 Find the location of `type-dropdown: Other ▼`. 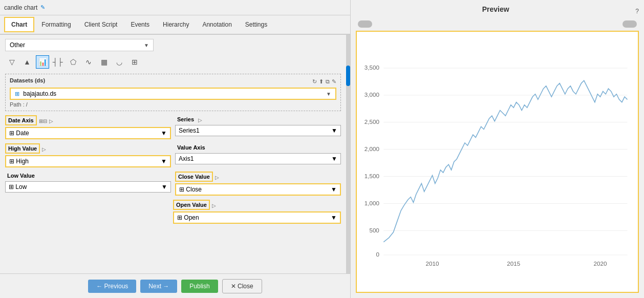

type-dropdown: Other ▼ is located at coordinates (79, 45).